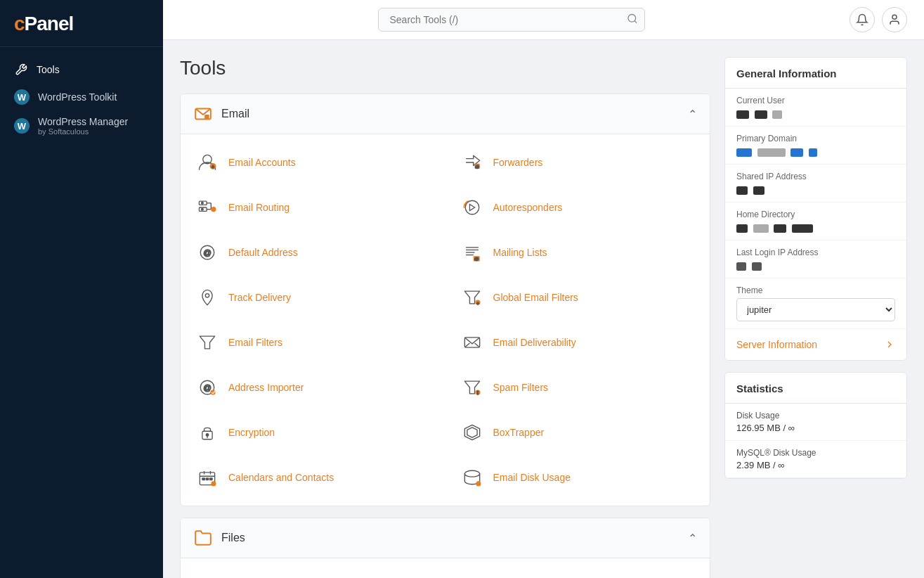 The width and height of the screenshot is (924, 578). Describe the element at coordinates (578, 432) in the screenshot. I see `tool-boxtrapper: BoxTrapper` at that location.